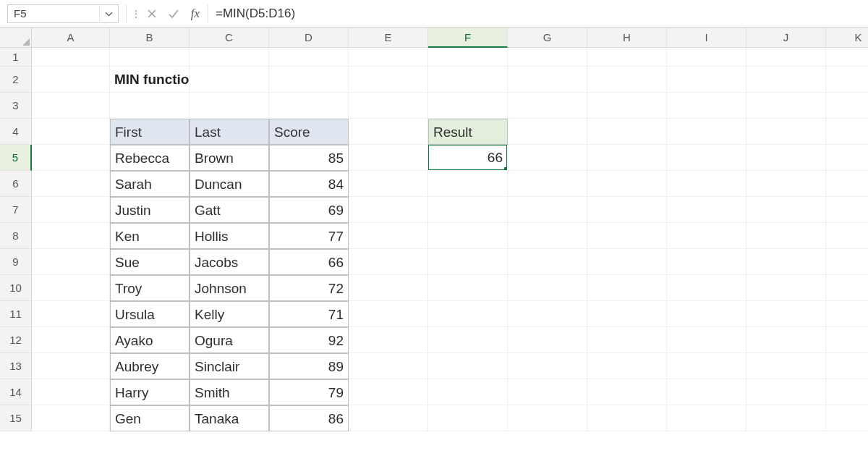 The width and height of the screenshot is (868, 456). What do you see at coordinates (309, 314) in the screenshot?
I see `table-row: 71` at bounding box center [309, 314].